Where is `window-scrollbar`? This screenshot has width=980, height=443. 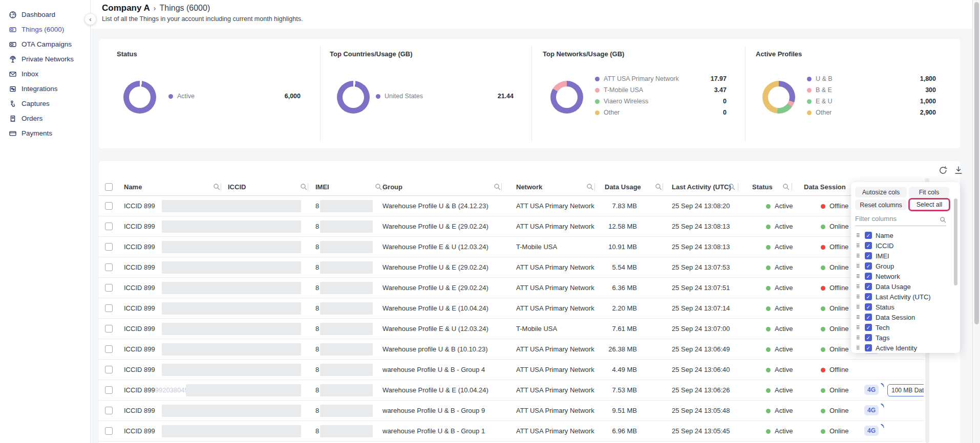
window-scrollbar is located at coordinates (976, 221).